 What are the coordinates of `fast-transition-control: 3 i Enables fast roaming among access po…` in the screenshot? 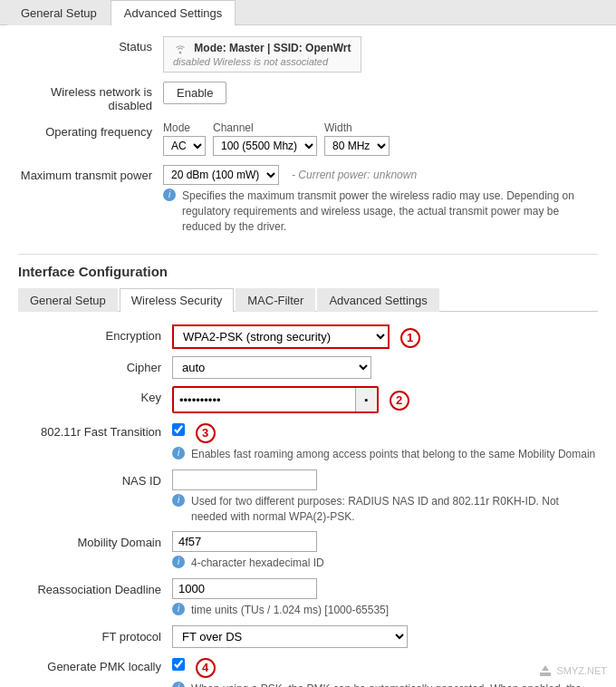 It's located at (385, 440).